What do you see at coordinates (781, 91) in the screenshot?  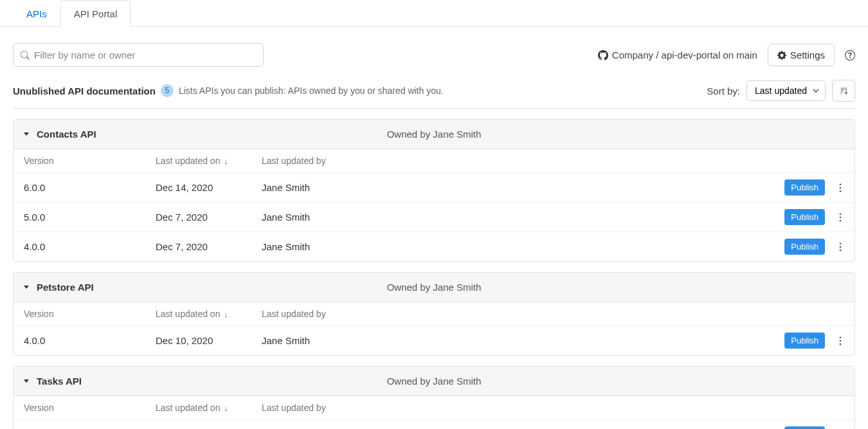 I see `section-right: Sort by: Last updated` at bounding box center [781, 91].